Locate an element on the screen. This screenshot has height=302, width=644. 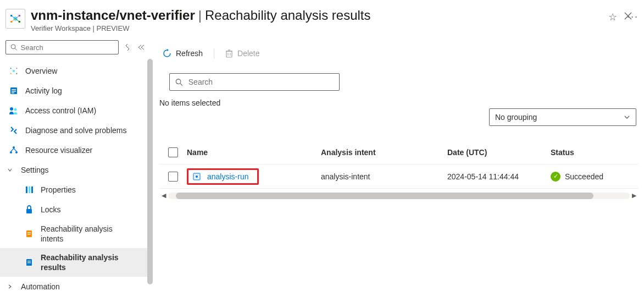
row-checkbox is located at coordinates (173, 177).